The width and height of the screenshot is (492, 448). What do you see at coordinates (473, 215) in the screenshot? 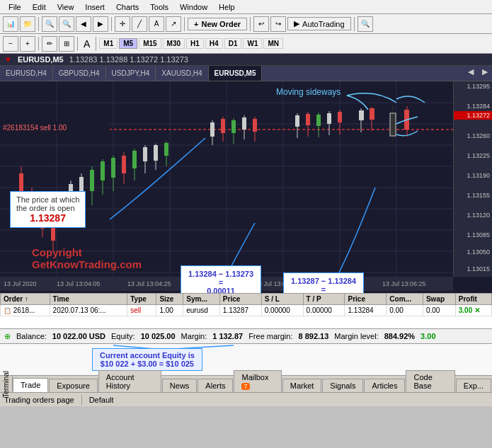
I see `price-level-7: 1.13120` at bounding box center [473, 215].